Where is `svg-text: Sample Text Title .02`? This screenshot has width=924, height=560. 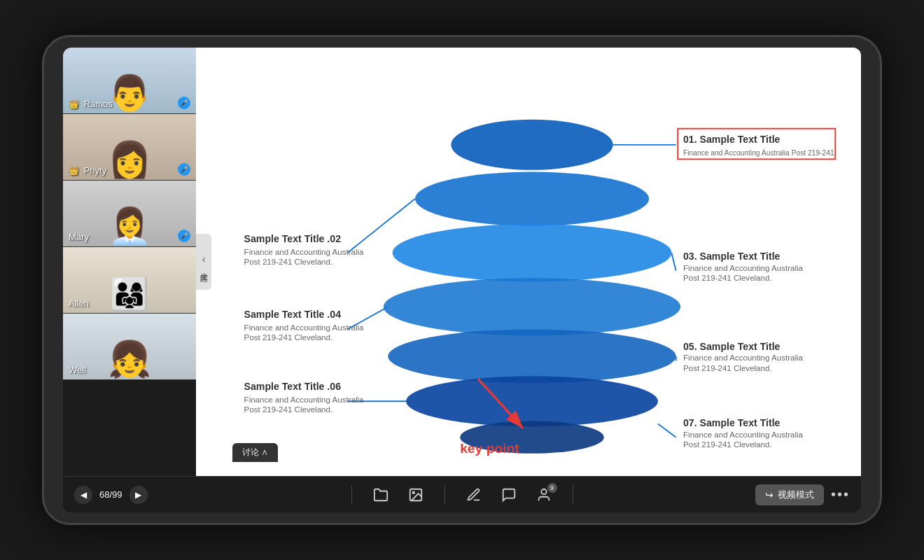 svg-text: Sample Text Title .02 is located at coordinates (293, 239).